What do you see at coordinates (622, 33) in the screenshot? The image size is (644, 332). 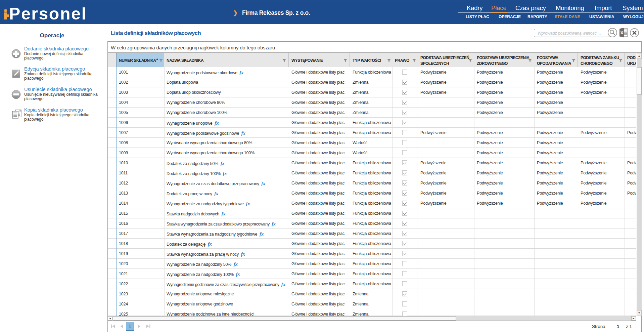 I see `svg-text: X` at bounding box center [622, 33].